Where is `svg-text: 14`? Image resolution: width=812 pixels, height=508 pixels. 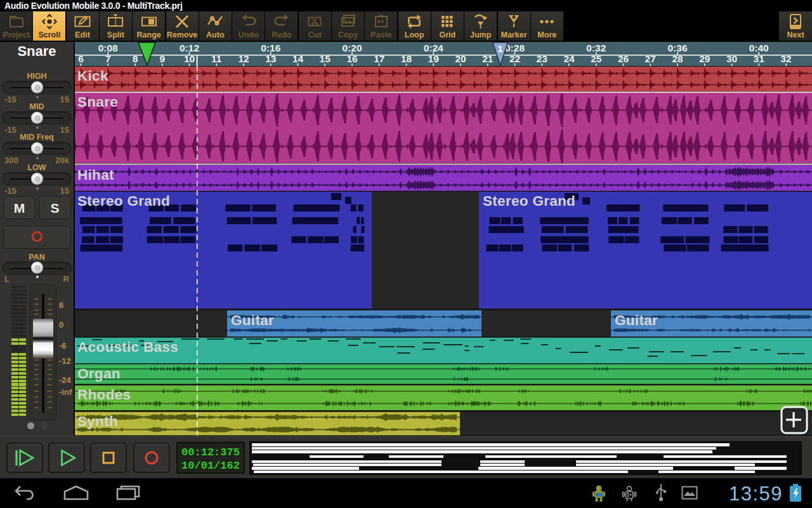 svg-text: 14 is located at coordinates (298, 58).